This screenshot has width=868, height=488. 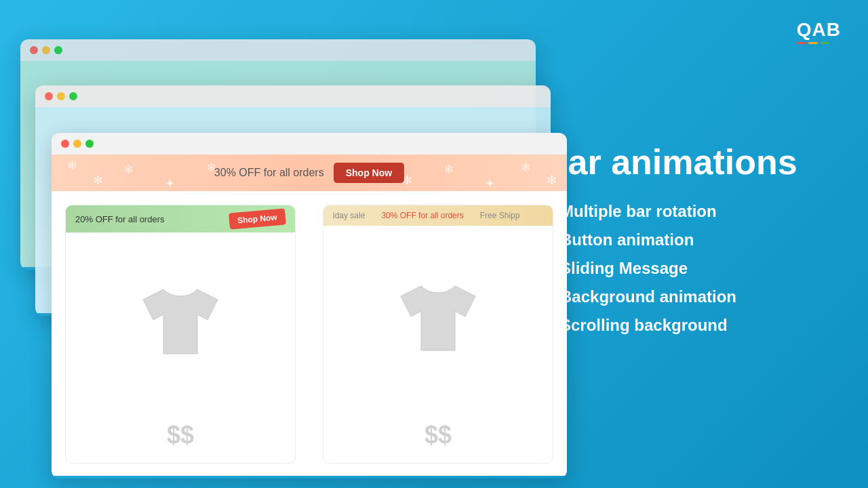 What do you see at coordinates (825, 43) in the screenshot?
I see `logo-underline-green` at bounding box center [825, 43].